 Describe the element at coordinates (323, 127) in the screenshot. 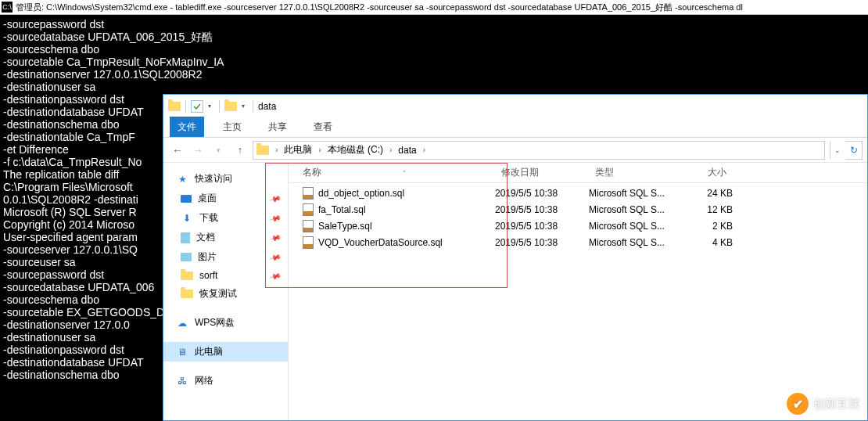

I see `tab-view: 查看` at that location.